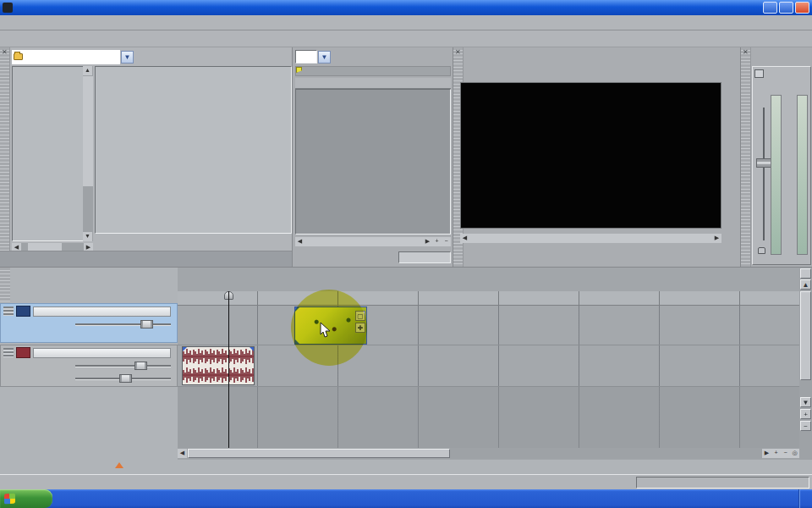 This screenshot has height=508, width=812. I want to click on video-display, so click(590, 156).